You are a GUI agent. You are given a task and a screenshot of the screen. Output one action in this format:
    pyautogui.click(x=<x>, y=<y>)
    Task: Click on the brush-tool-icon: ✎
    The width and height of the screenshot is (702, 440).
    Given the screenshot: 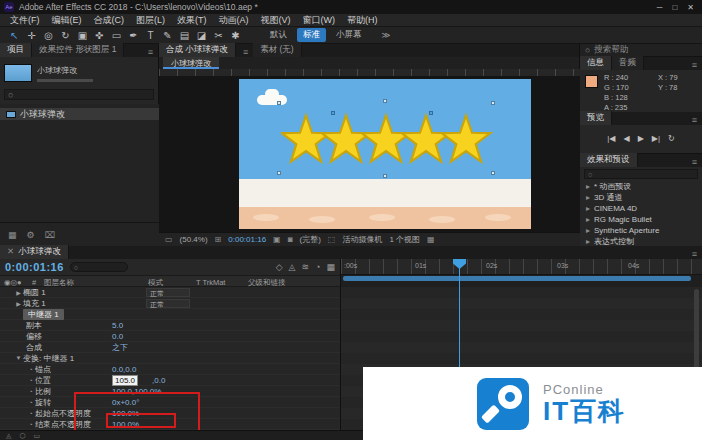 What is the action you would take?
    pyautogui.click(x=168, y=36)
    